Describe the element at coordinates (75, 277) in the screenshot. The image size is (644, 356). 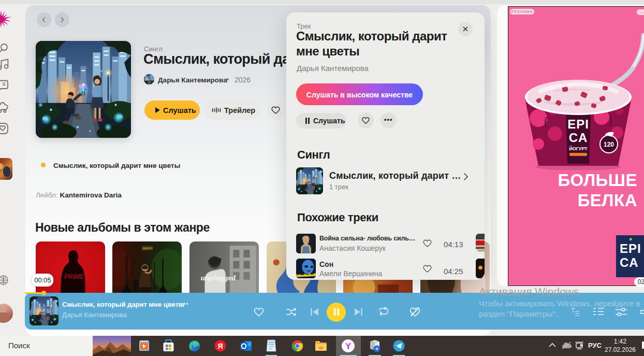
I see `svg-text: PRIME` at that location.